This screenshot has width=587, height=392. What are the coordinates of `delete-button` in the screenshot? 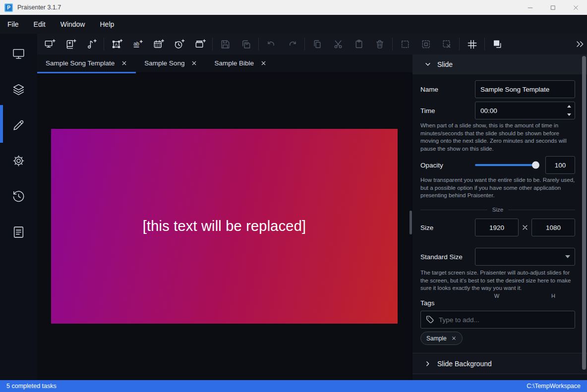 It's located at (380, 44).